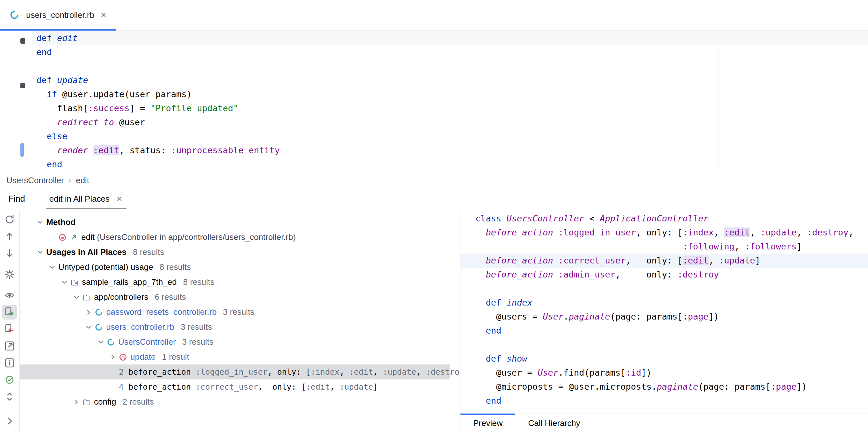 This screenshot has height=432, width=868. I want to click on tree-row-text: config, so click(105, 402).